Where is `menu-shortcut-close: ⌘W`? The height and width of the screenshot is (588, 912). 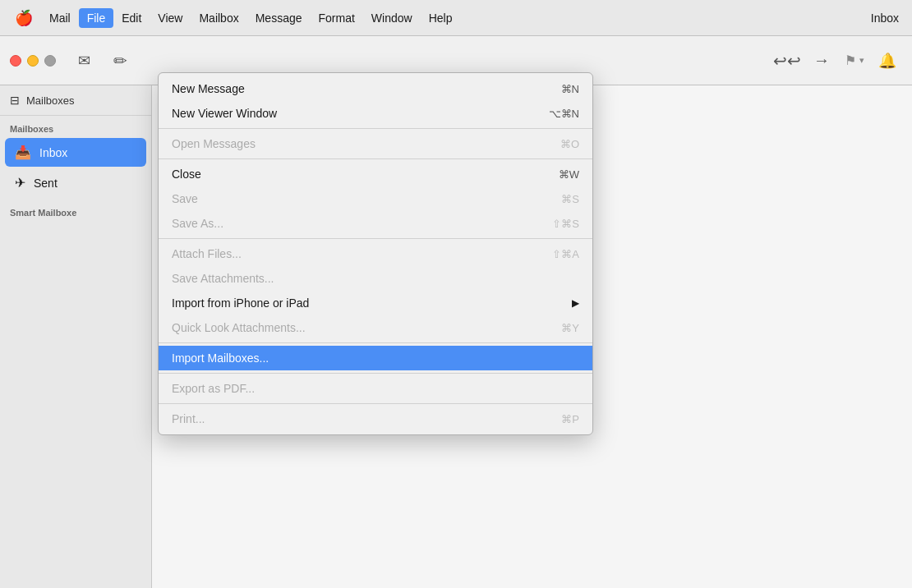
menu-shortcut-close: ⌘W is located at coordinates (569, 174).